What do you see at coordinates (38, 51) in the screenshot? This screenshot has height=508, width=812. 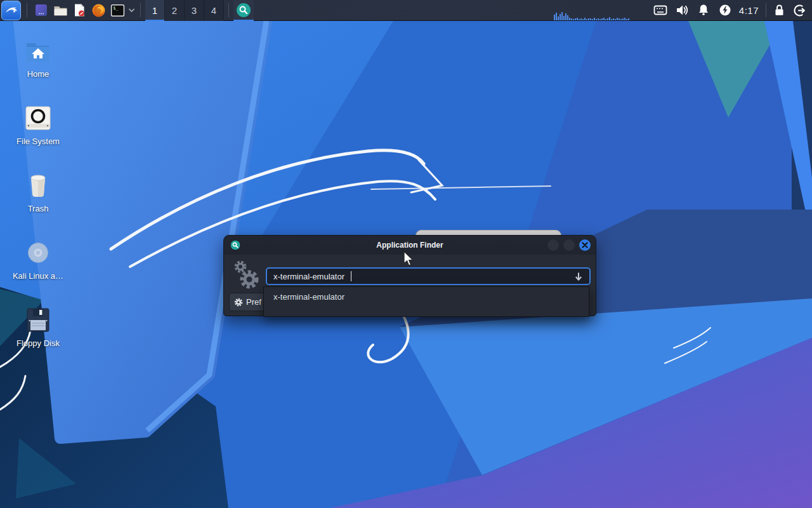 I see `home-folder-icon` at bounding box center [38, 51].